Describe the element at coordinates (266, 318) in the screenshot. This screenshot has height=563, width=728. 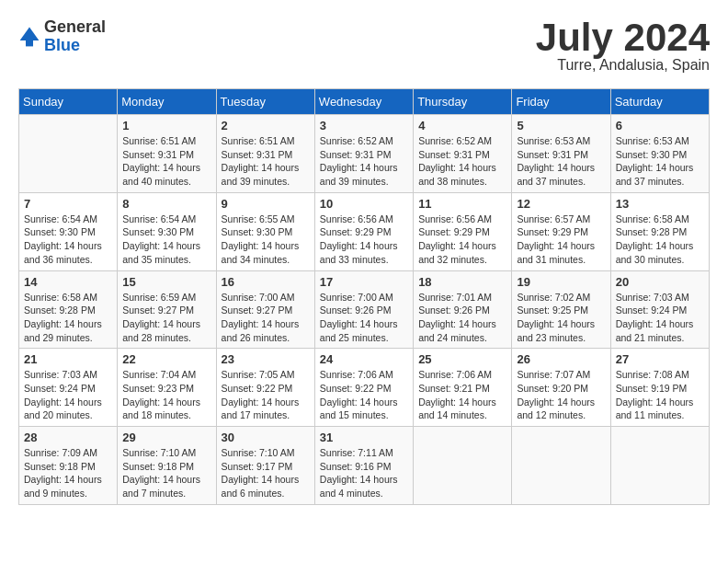
I see `day-info: Sunrise: 7:00 AM Sunset: 9:27 PM Dayligh…` at that location.